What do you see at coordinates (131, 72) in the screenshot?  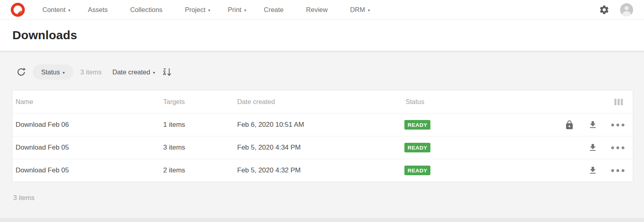 I see `sort-field-label: Date created` at bounding box center [131, 72].